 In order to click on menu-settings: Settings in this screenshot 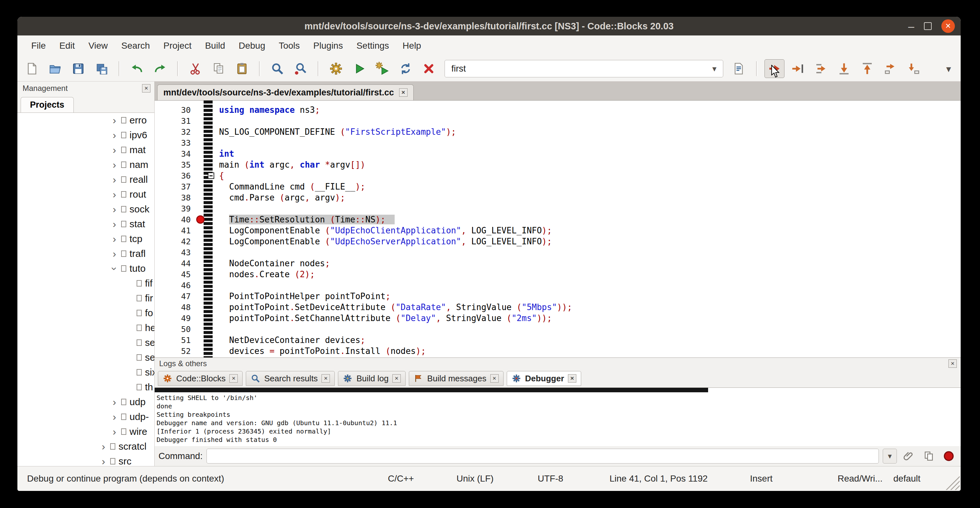, I will do `click(373, 46)`.